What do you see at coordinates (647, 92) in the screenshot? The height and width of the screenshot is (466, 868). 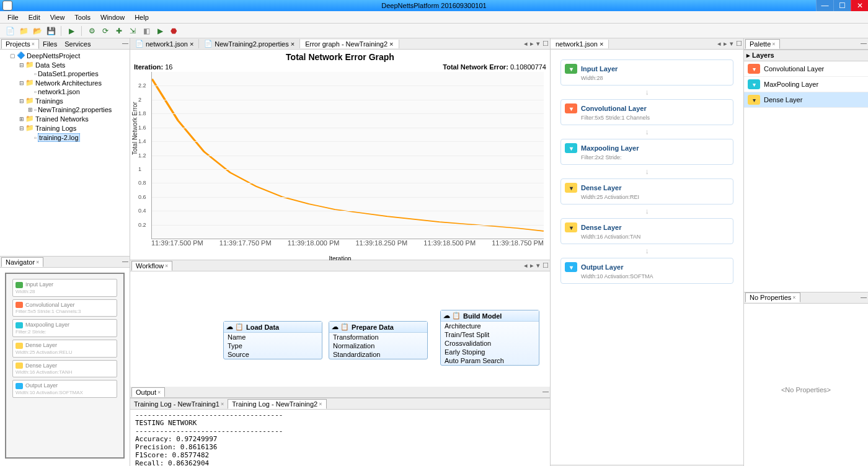 I see `arrow-down-icon: ↓` at bounding box center [647, 92].